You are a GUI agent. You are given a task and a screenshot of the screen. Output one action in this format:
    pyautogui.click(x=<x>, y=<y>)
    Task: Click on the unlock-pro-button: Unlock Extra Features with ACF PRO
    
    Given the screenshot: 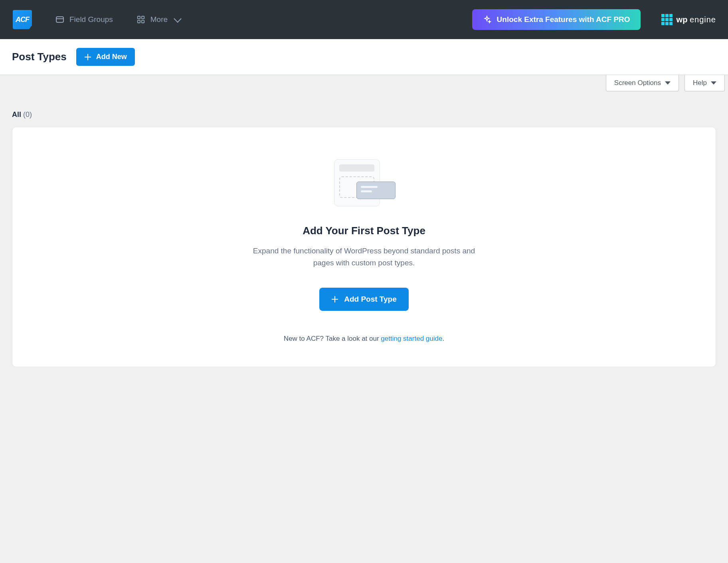 What is the action you would take?
    pyautogui.click(x=556, y=20)
    